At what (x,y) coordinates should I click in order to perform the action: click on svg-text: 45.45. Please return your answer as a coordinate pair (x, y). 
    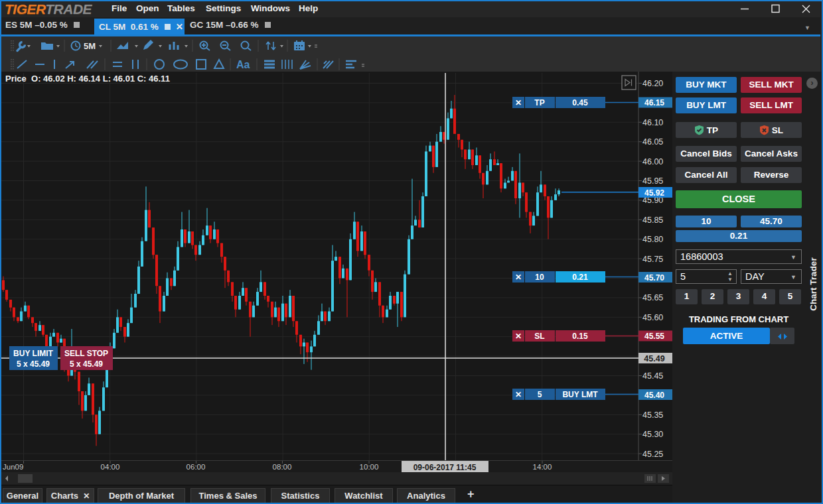
    Looking at the image, I should click on (653, 376).